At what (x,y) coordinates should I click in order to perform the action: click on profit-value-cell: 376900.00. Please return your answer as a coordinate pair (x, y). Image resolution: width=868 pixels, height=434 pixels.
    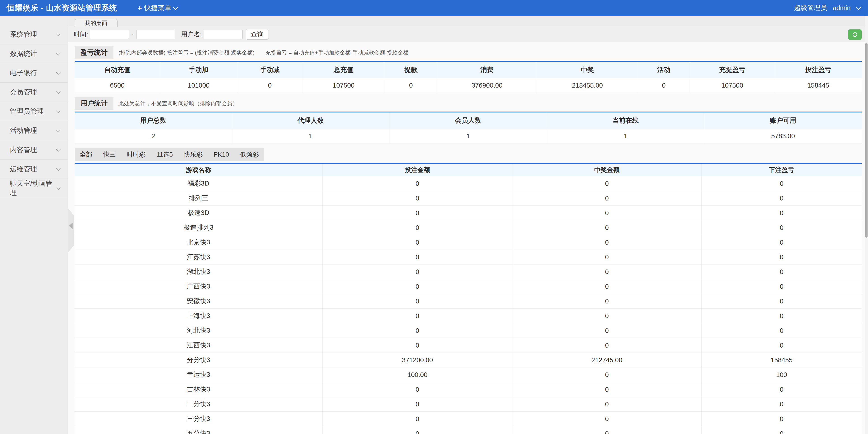
    Looking at the image, I should click on (487, 86).